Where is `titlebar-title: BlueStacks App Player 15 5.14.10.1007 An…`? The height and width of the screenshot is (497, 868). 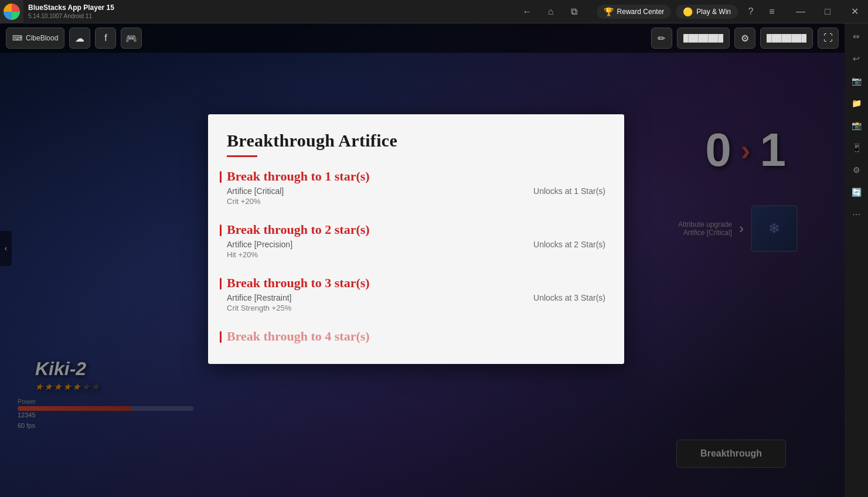
titlebar-title: BlueStacks App Player 15 5.14.10.1007 An… is located at coordinates (270, 12).